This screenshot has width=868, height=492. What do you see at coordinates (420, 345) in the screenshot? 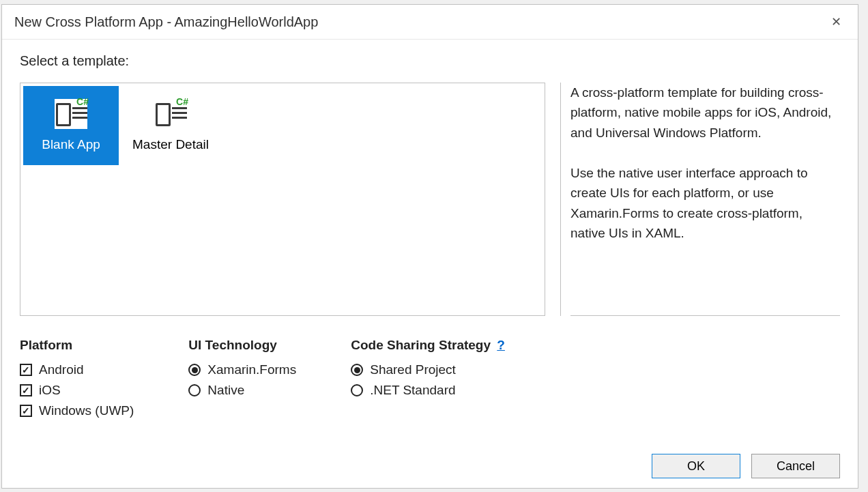
I see `code-sharing-heading-text: Code Sharing Strategy` at bounding box center [420, 345].